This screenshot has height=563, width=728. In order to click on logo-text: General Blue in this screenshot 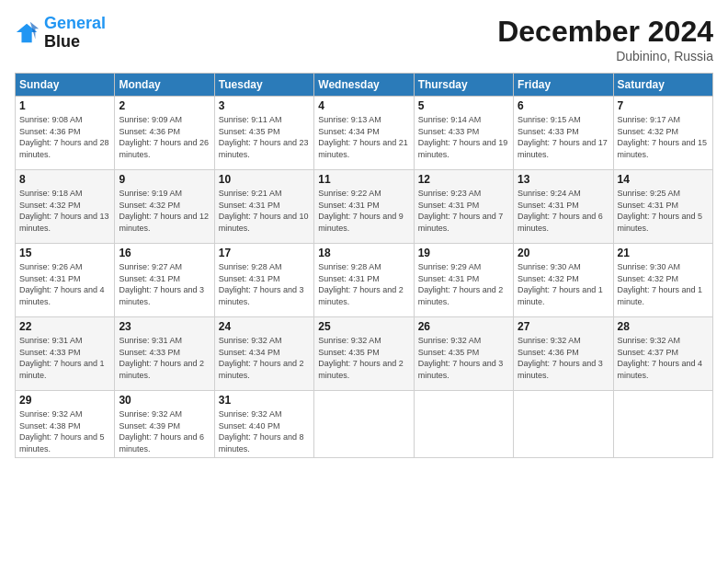, I will do `click(75, 33)`.